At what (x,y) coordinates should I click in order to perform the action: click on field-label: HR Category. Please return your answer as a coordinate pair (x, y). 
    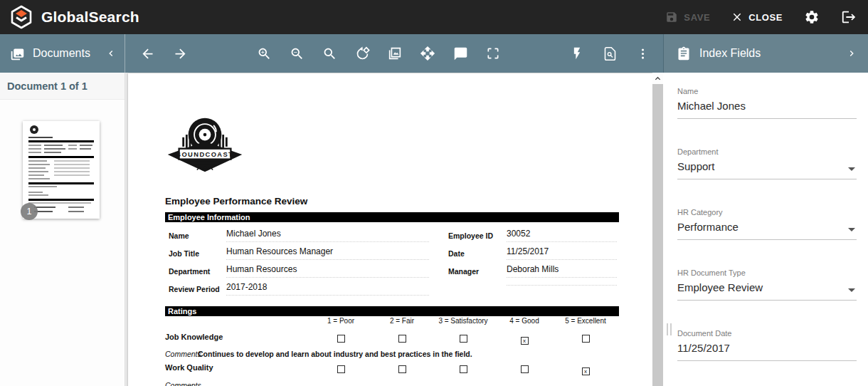
    Looking at the image, I should click on (767, 212).